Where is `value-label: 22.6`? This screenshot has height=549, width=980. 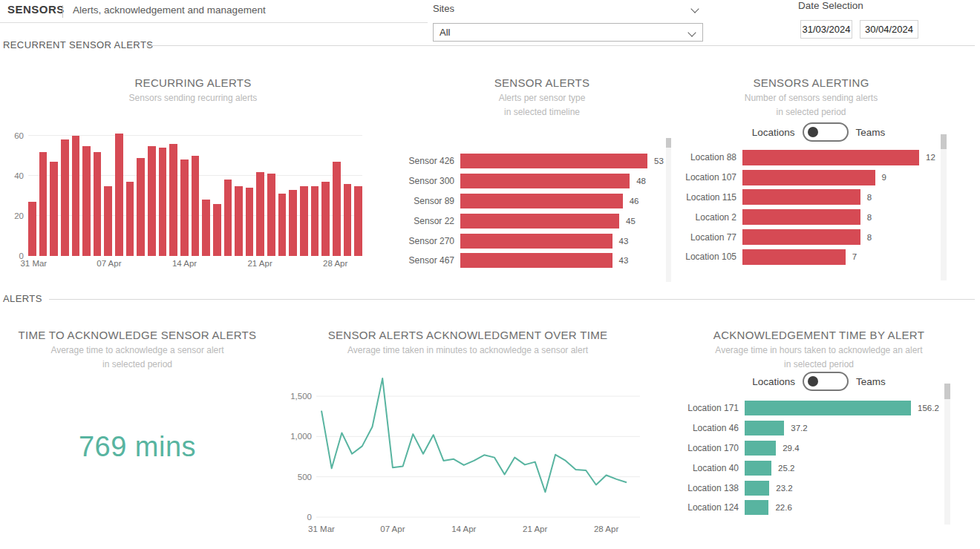 value-label: 22.6 is located at coordinates (783, 507).